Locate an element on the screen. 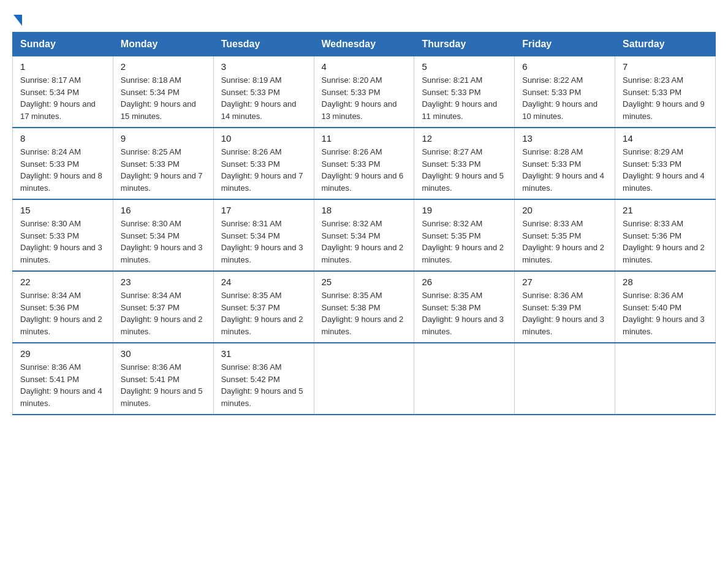 The image size is (728, 563). calendar-cell: 17 Sunrise: 8:31 AM Sunset: 5:34 PM Dayl… is located at coordinates (264, 236).